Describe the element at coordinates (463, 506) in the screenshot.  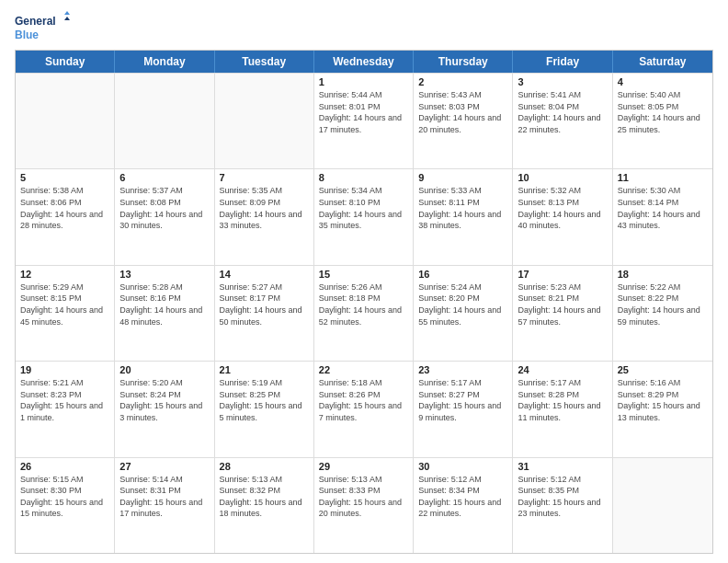
I see `day-cell-30: 30Sunrise: 5:12 AMSunset: 8:34 PMDayligh…` at that location.